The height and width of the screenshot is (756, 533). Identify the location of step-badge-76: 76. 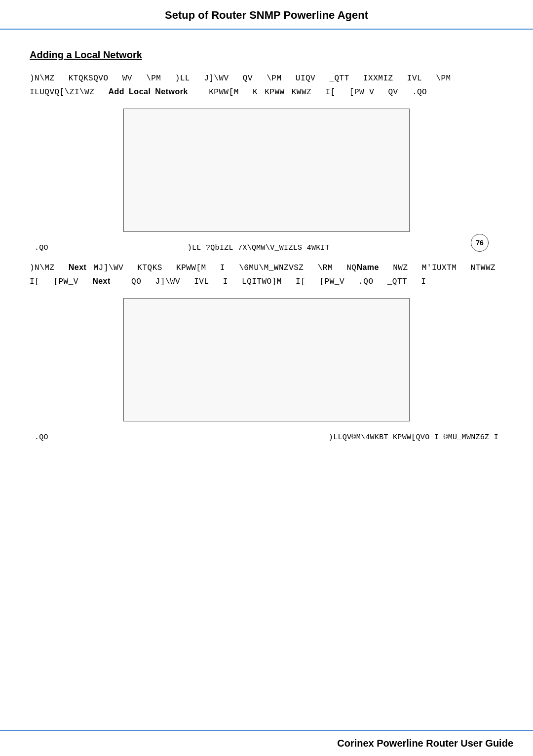
(480, 243).